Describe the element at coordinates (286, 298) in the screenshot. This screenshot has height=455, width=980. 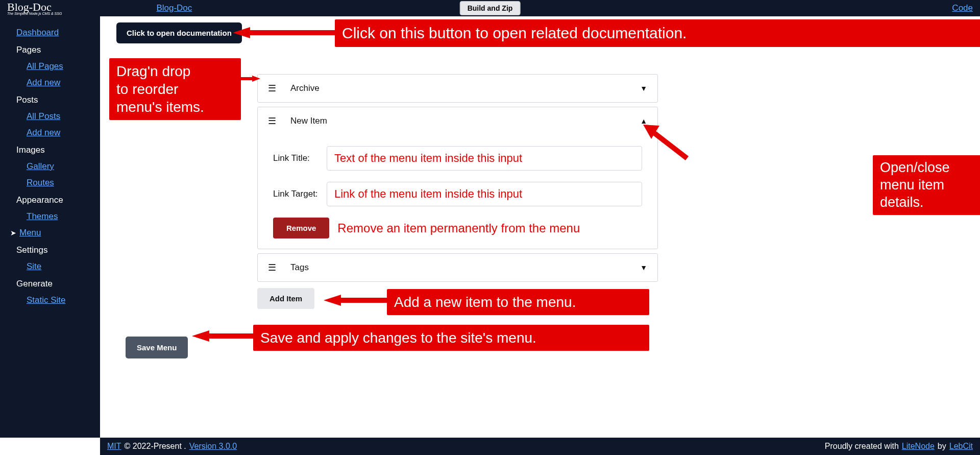
I see `add-item-button: Add Item` at that location.